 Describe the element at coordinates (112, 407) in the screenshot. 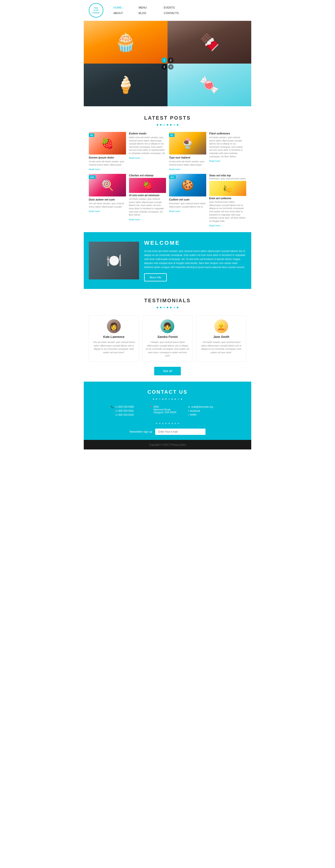

I see `phone-icon: 📞` at that location.